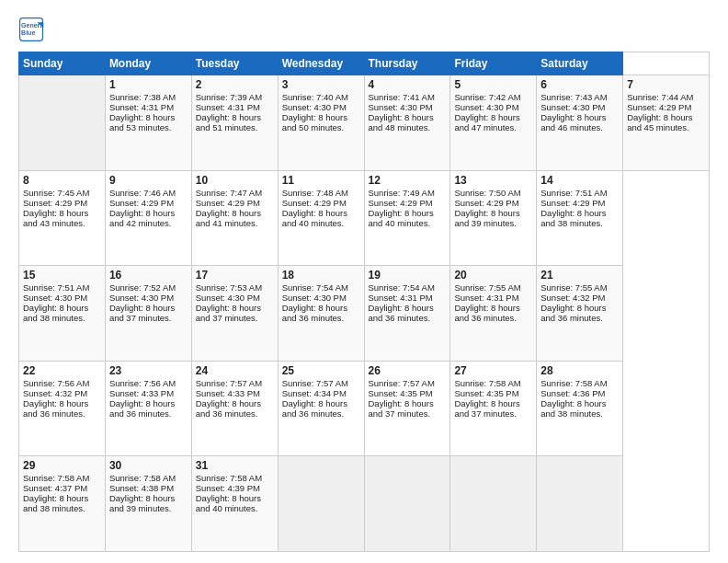 This screenshot has height=563, width=728. What do you see at coordinates (487, 122) in the screenshot?
I see `daylight-text: Daylight: 8 hours and 47 minutes.` at bounding box center [487, 122].